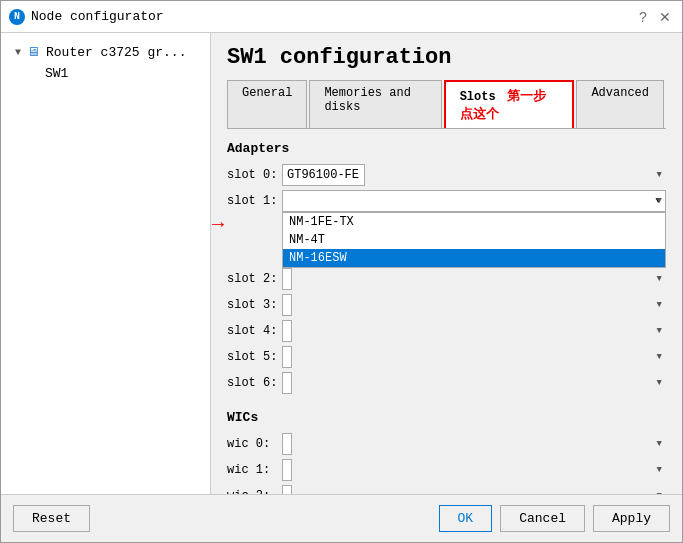 The image size is (683, 543). I want to click on wics-label: WICs, so click(446, 418).